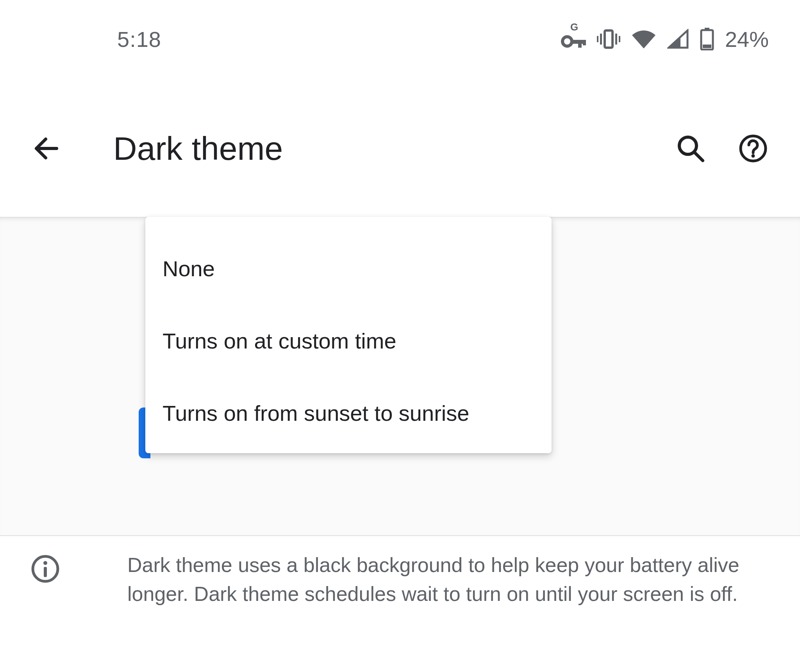 The width and height of the screenshot is (800, 672). What do you see at coordinates (691, 148) in the screenshot?
I see `search-icon` at bounding box center [691, 148].